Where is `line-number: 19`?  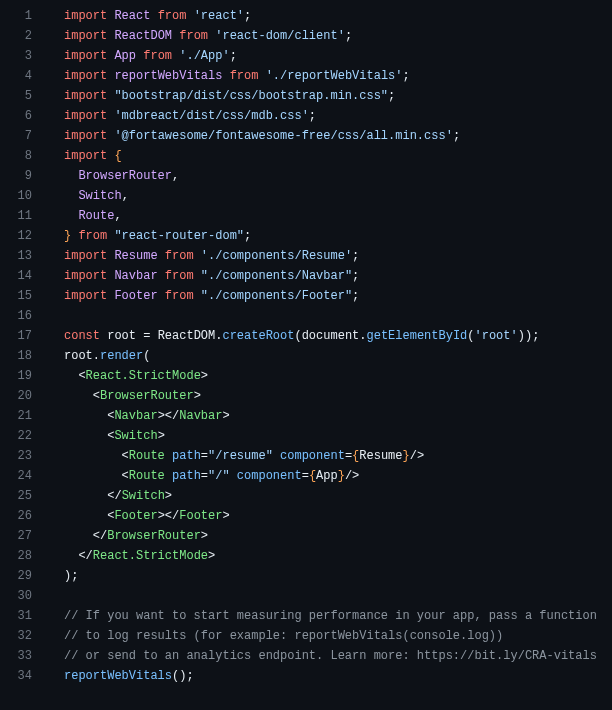
line-number: 19 is located at coordinates (16, 376).